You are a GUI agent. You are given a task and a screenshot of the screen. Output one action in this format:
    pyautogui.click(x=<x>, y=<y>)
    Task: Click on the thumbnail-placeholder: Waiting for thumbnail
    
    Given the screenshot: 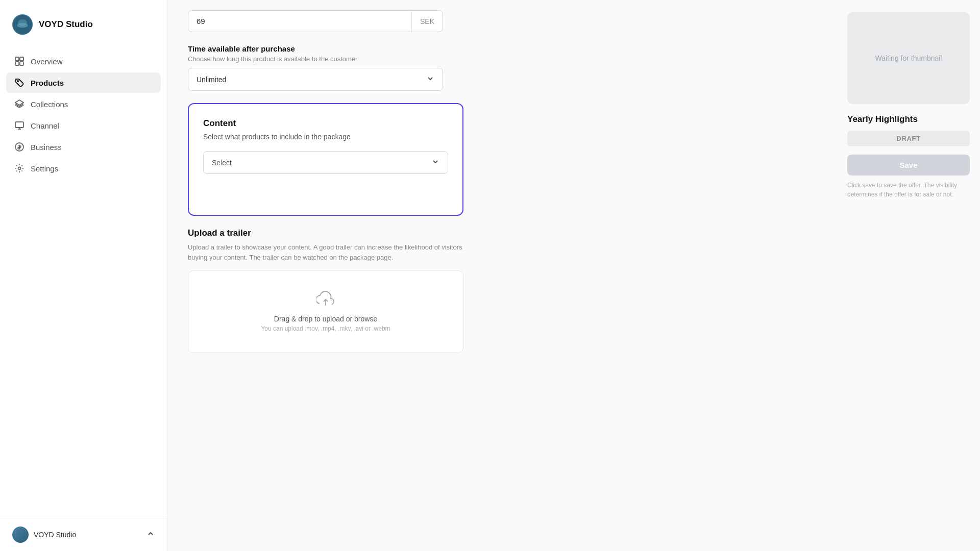 What is the action you would take?
    pyautogui.click(x=909, y=58)
    